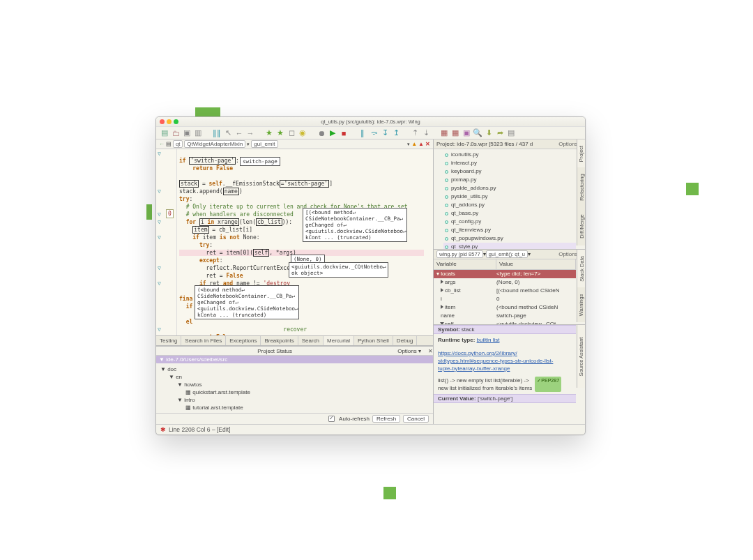 This screenshot has width=753, height=560. I want to click on vtab-diffmerge: Diff/Merge, so click(581, 226).